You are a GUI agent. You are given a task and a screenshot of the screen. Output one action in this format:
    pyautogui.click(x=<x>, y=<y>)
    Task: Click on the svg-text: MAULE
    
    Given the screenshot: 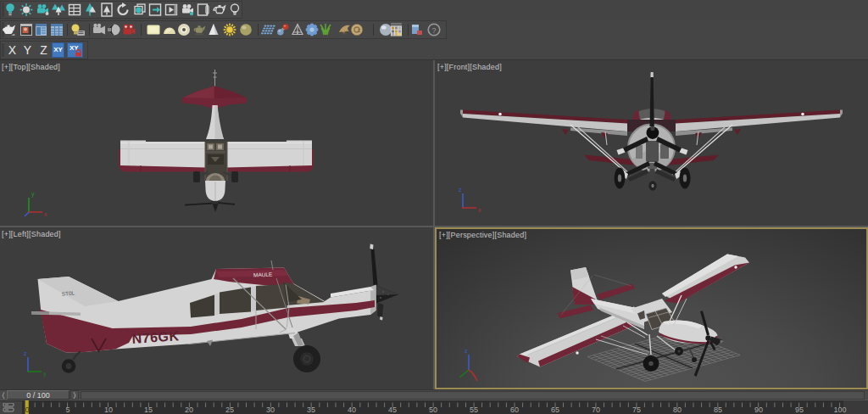 What is the action you would take?
    pyautogui.click(x=263, y=275)
    